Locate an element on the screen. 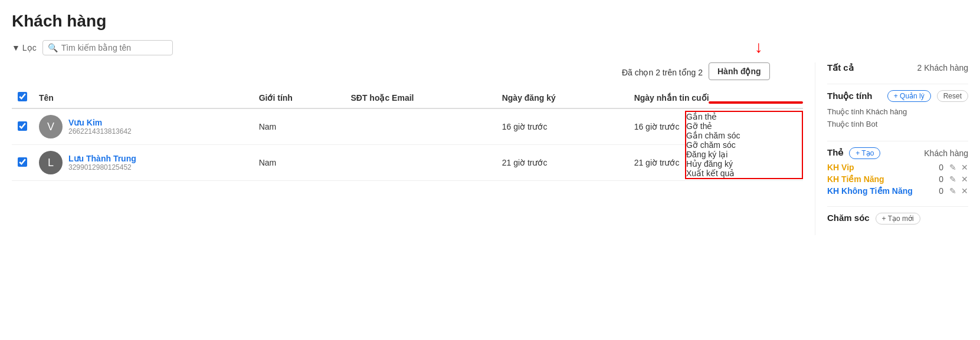 Image resolution: width=980 pixels, height=340 pixels. header-last-message: Ngày nhắn tin cuối is located at coordinates (716, 98).